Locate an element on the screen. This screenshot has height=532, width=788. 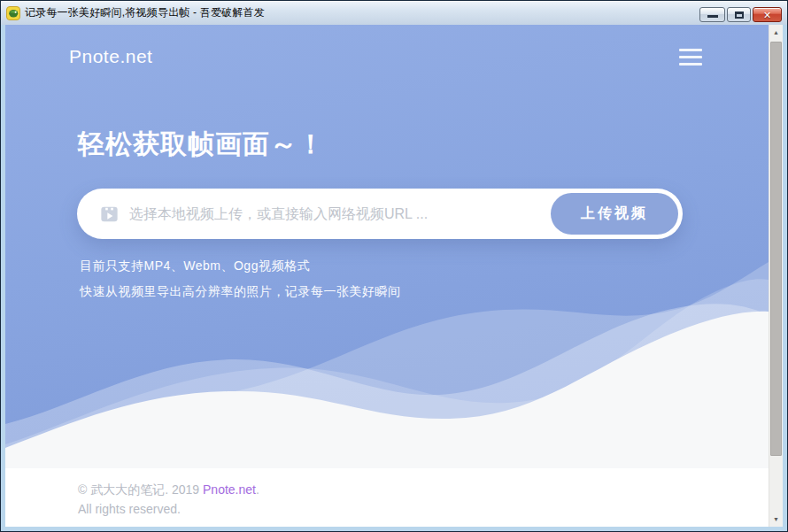
app-icon is located at coordinates (13, 13).